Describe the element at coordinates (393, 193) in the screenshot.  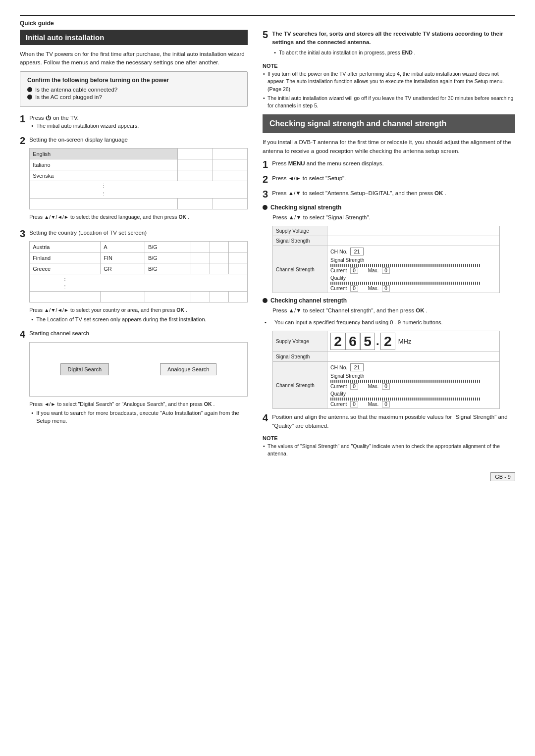
I see `right-step-3-content: Press ▲/▼ to select "Antenna Setup–DIGIT…` at that location.